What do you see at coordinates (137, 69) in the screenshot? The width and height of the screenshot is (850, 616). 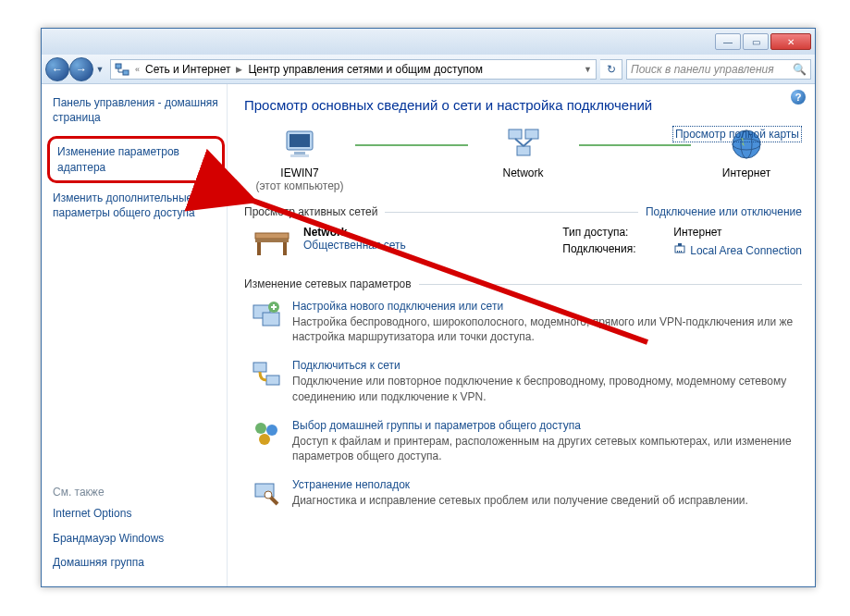 I see `breadcrumb-chevrons: «` at bounding box center [137, 69].